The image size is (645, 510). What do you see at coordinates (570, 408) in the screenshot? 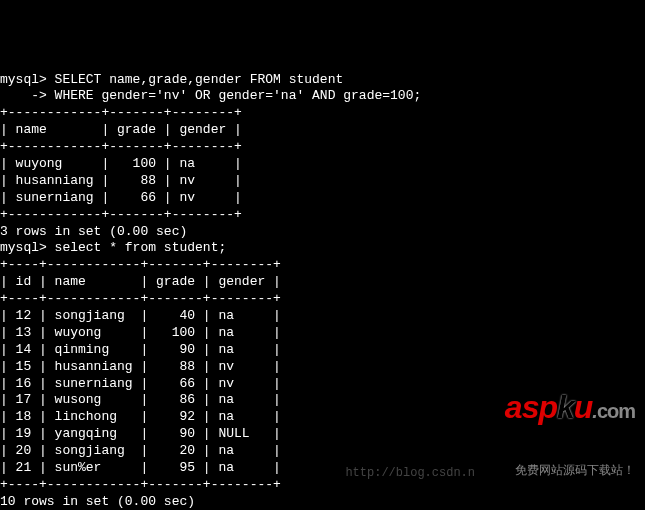
I see `aspku-logo: aspku.com` at bounding box center [570, 408].